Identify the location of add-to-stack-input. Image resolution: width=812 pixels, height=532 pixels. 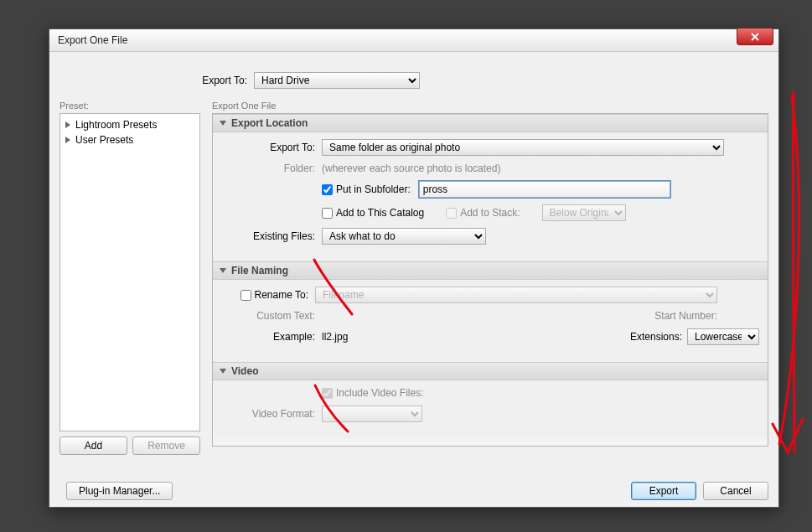
(451, 213).